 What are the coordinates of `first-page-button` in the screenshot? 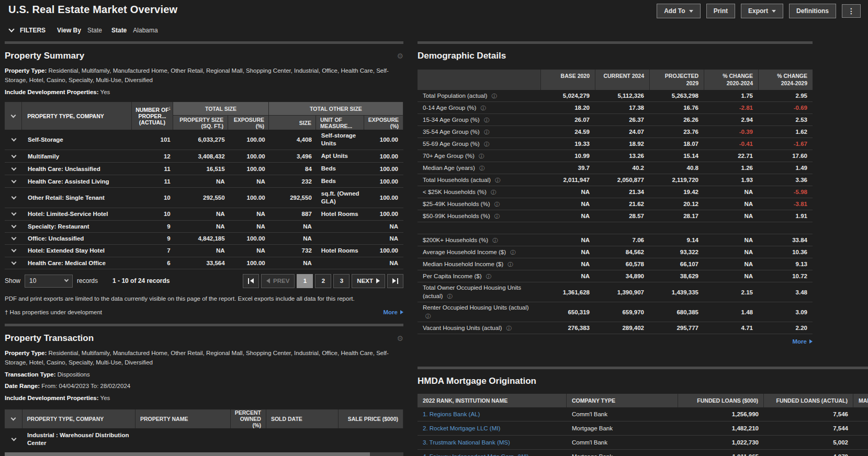 It's located at (251, 281).